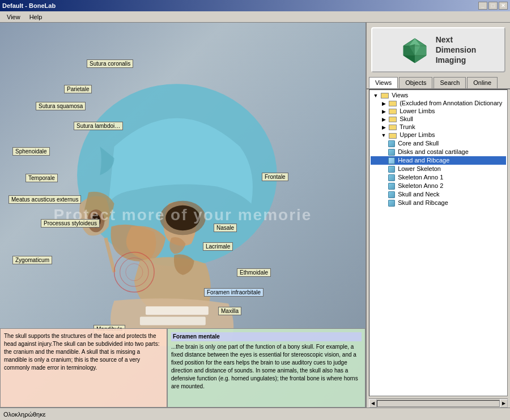 This screenshot has height=420, width=510. Describe the element at coordinates (392, 178) in the screenshot. I see `skeleton-anno1-file-icon` at that location.